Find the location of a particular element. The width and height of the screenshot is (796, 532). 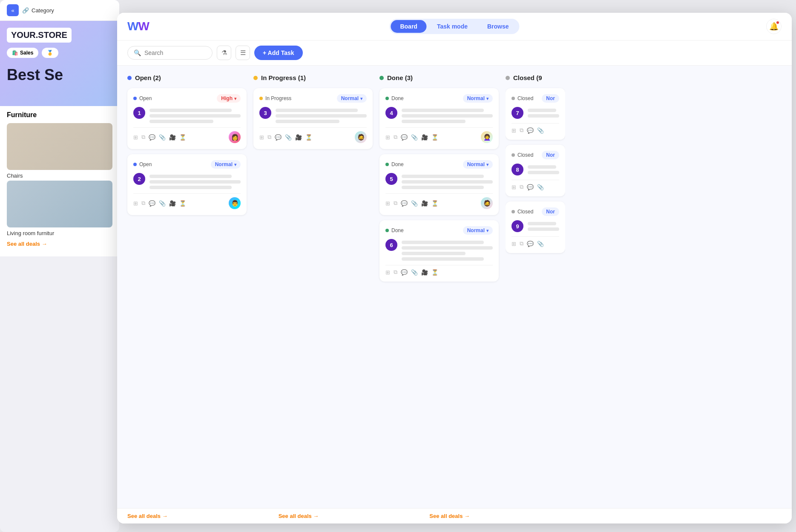

priority-badge-8: Nor is located at coordinates (550, 155).